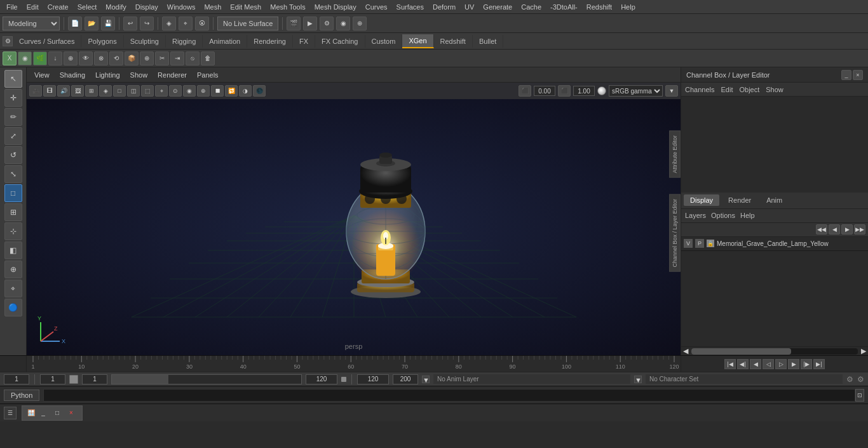 The height and width of the screenshot is (448, 868). Describe the element at coordinates (686, 351) in the screenshot. I see `scroll-left-btn: ◀` at that location.